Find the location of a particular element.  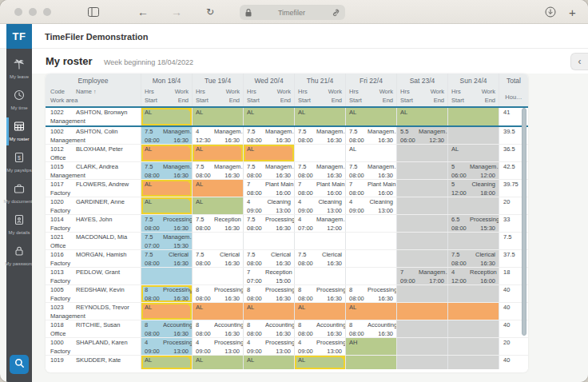

day-cell-3: 7Plant Main…08:0016:00 is located at coordinates (268, 189).